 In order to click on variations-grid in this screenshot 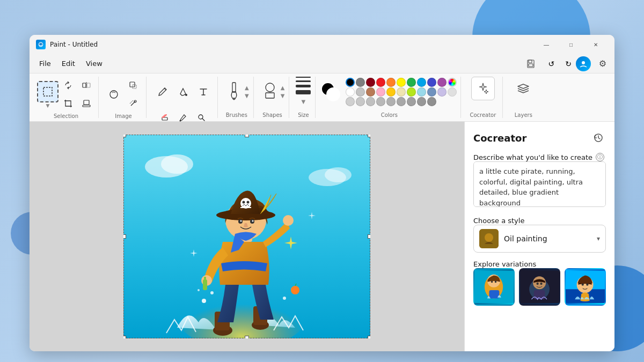, I will do `click(540, 287)`.